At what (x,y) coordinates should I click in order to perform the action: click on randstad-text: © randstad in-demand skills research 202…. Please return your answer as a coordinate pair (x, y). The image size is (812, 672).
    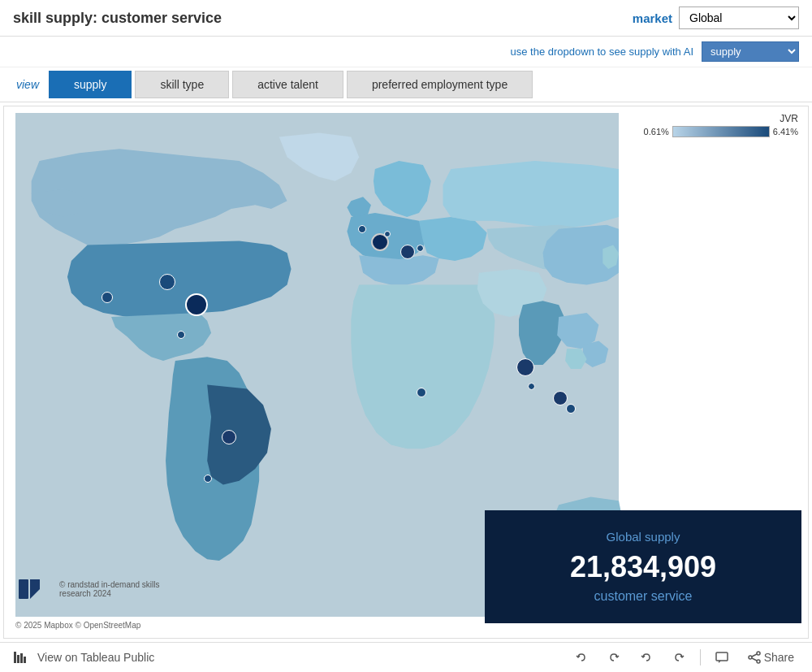
    Looking at the image, I should click on (116, 589).